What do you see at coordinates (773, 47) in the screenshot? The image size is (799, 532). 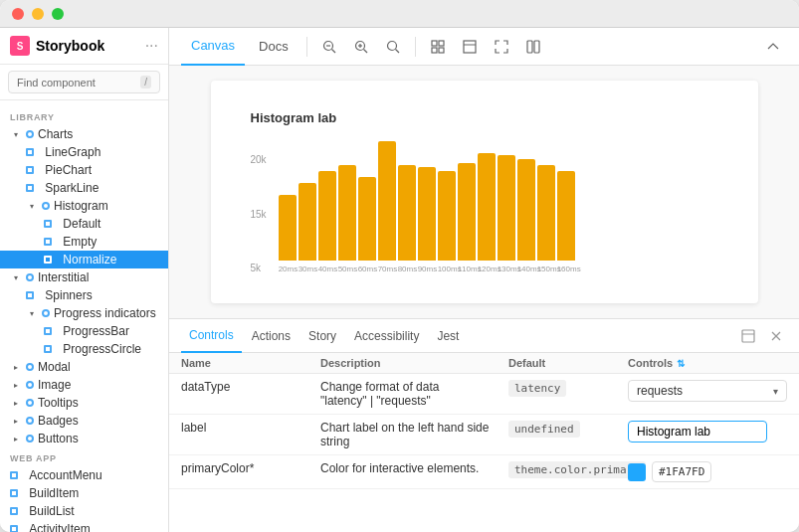 I see `expand-button` at bounding box center [773, 47].